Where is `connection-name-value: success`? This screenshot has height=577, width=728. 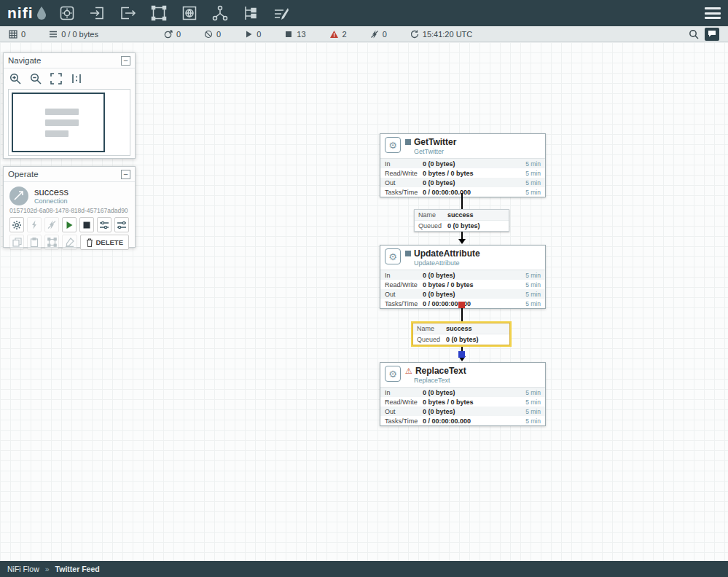 connection-name-value: success is located at coordinates (461, 215).